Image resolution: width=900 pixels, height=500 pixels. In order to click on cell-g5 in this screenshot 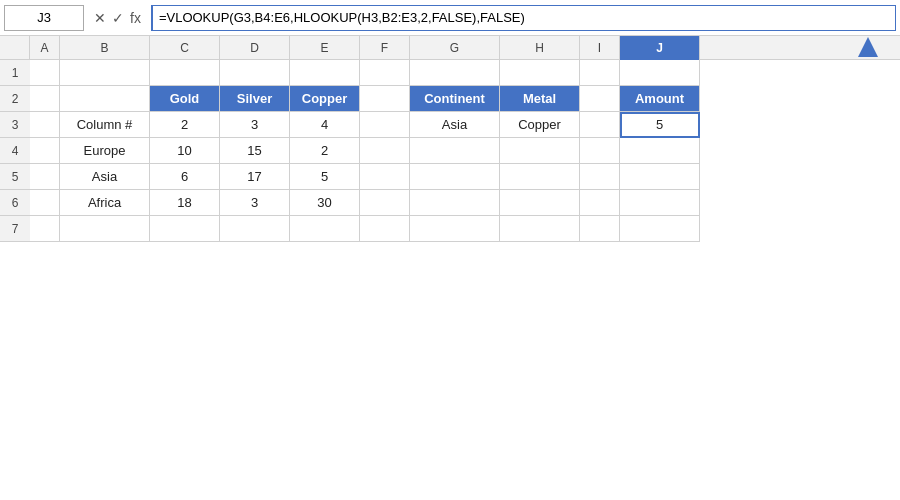, I will do `click(455, 177)`.